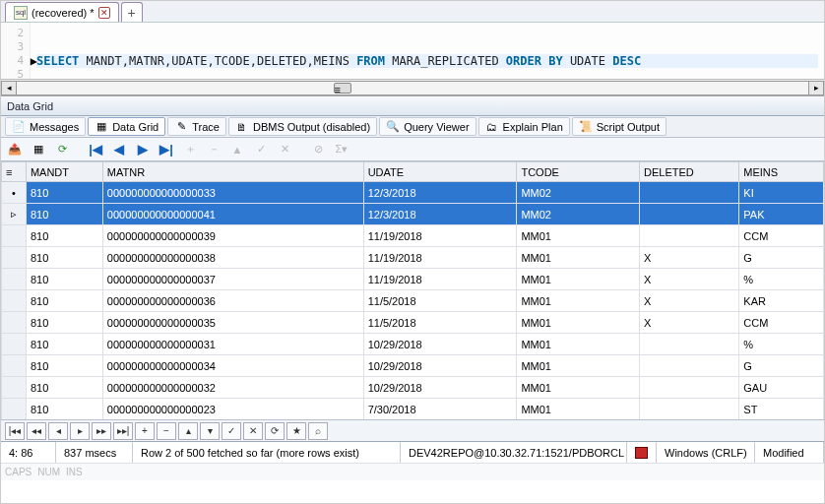 The image size is (825, 504). What do you see at coordinates (64, 172) in the screenshot?
I see `col-mandt: MANDT` at bounding box center [64, 172].